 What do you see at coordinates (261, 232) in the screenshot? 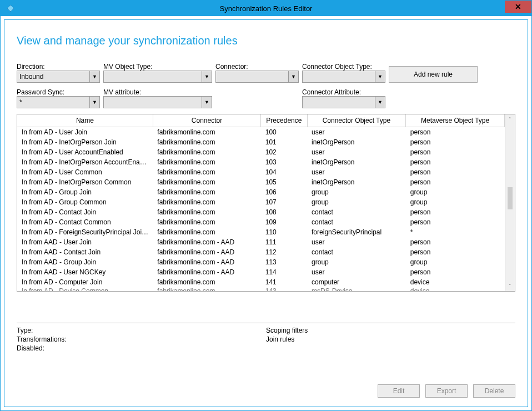
I see `table-row: In from AD - ForeignSecurityPrincipal Jo…` at bounding box center [261, 232].